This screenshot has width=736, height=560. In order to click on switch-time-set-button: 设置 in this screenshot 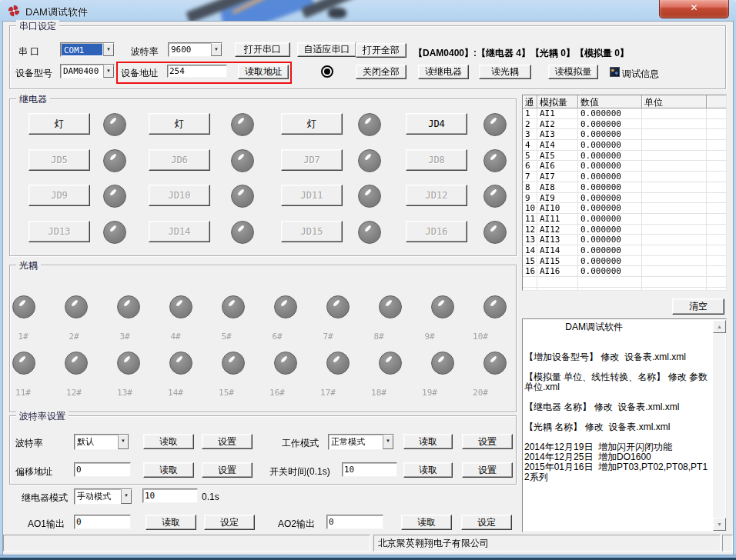, I will do `click(487, 470)`.